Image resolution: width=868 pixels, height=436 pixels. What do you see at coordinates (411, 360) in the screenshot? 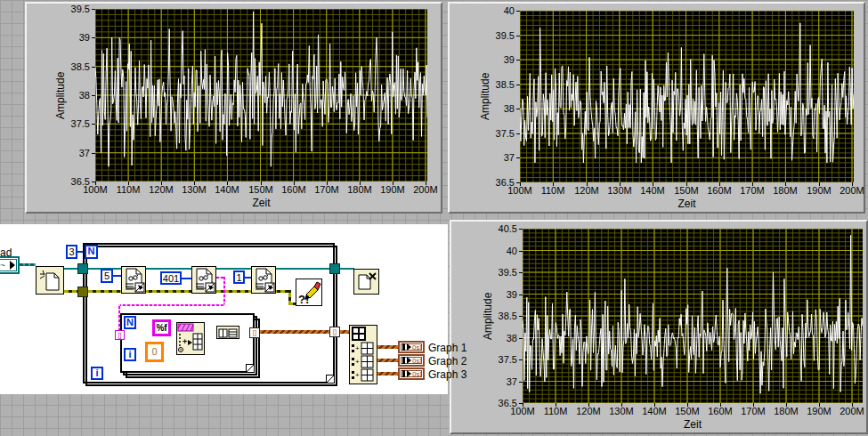
I see `graph-terminal-2: 0s]` at bounding box center [411, 360].